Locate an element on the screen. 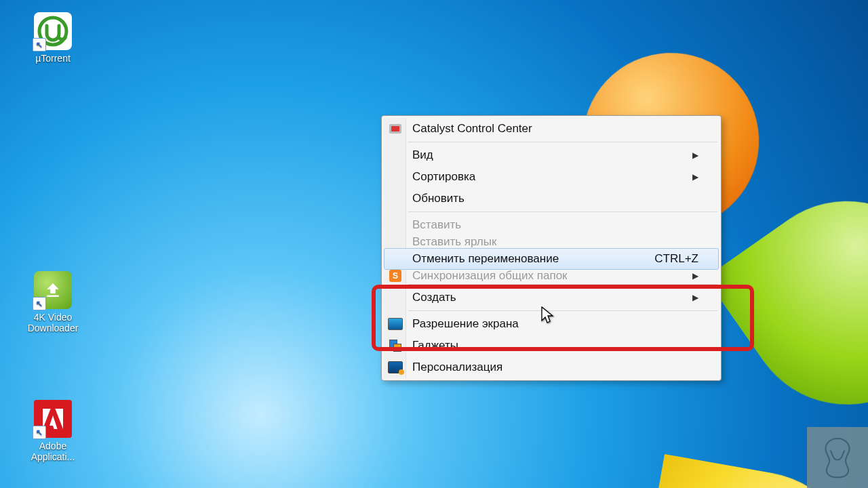 The image size is (868, 488). menu-item-undo-rename: Отменить переименование CTRL+Z is located at coordinates (551, 259).